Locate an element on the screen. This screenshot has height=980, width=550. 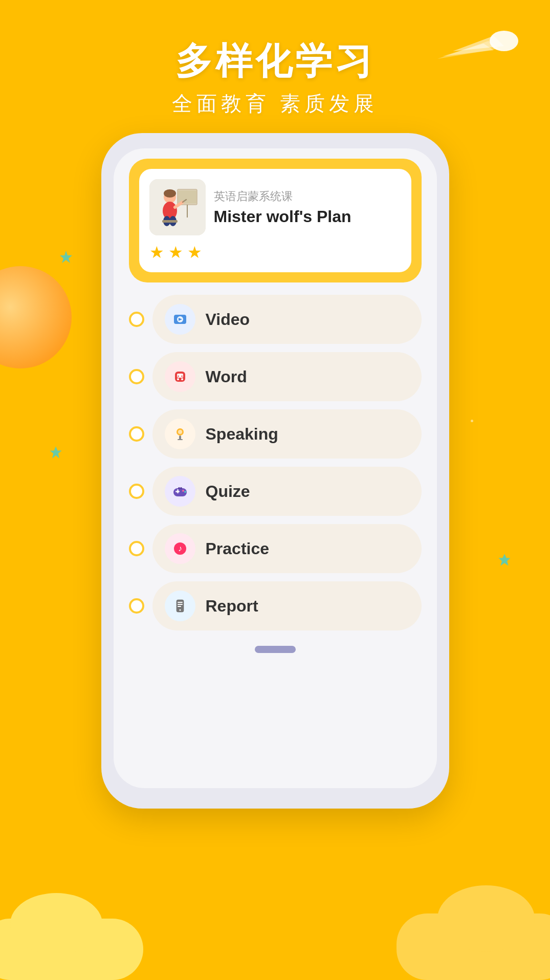
speaking-label: Speaking is located at coordinates (242, 434).